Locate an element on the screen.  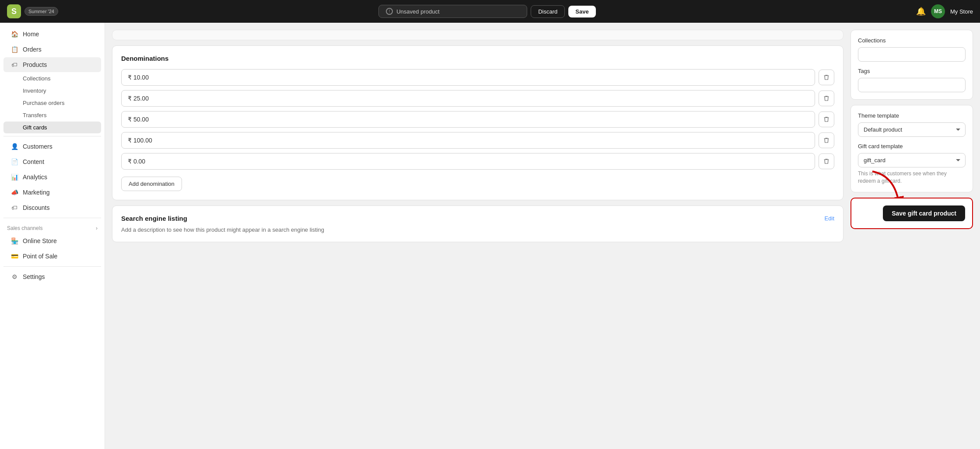
collections-tags-card: Collections Tags is located at coordinates (912, 65).